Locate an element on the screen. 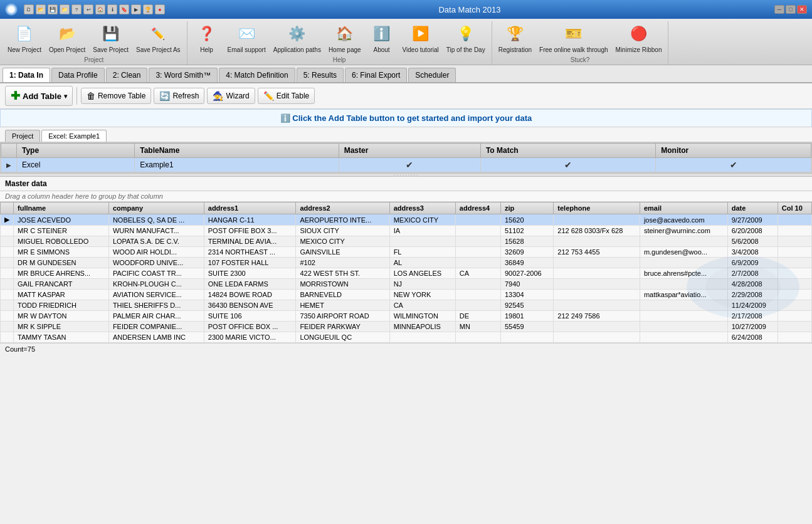  table-row: ▶ Excel Example1 ✔ ✔ ✔ is located at coordinates (406, 165).